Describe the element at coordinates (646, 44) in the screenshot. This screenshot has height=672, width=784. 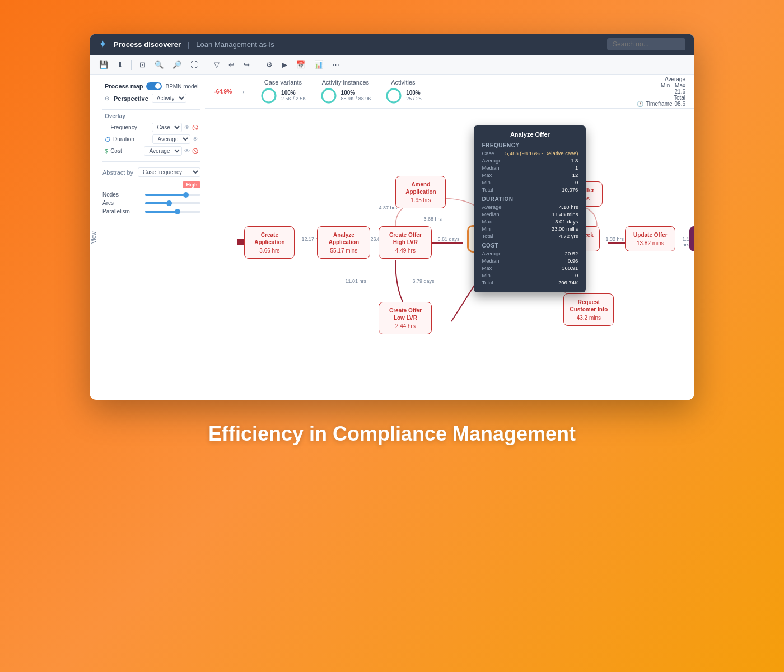
I see `search-input` at that location.